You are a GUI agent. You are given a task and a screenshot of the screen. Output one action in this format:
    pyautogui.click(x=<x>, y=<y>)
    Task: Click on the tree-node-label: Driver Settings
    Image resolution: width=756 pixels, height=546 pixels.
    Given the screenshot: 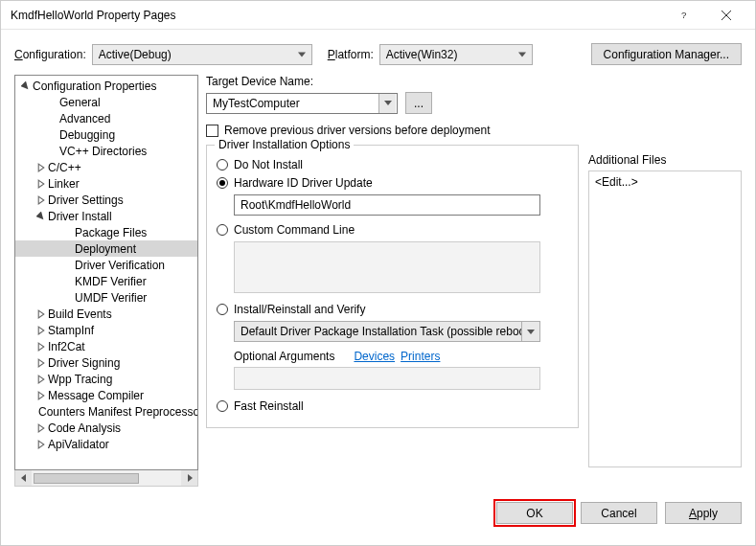 What is the action you would take?
    pyautogui.click(x=86, y=200)
    